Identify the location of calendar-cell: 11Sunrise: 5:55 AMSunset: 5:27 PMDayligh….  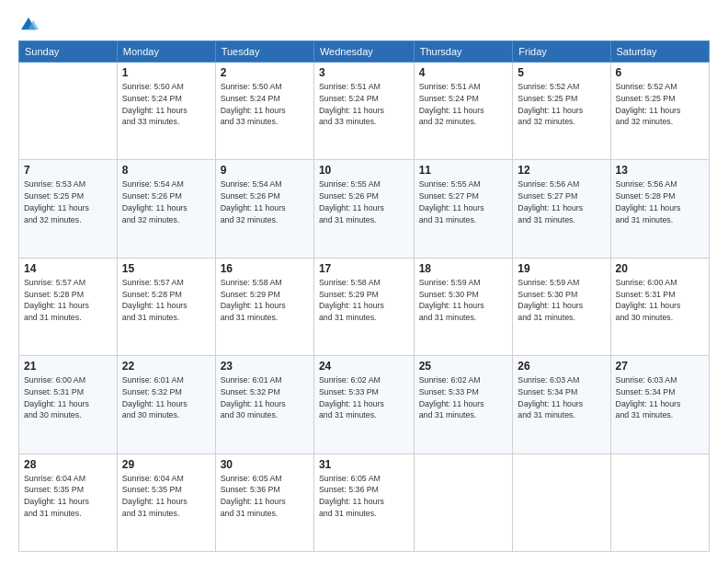
(463, 209).